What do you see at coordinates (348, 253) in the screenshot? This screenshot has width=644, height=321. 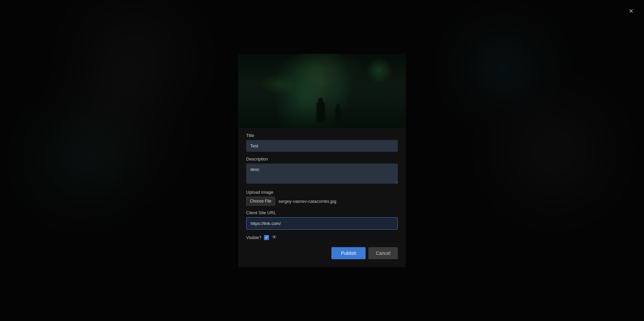 I see `publish-button: Publish` at bounding box center [348, 253].